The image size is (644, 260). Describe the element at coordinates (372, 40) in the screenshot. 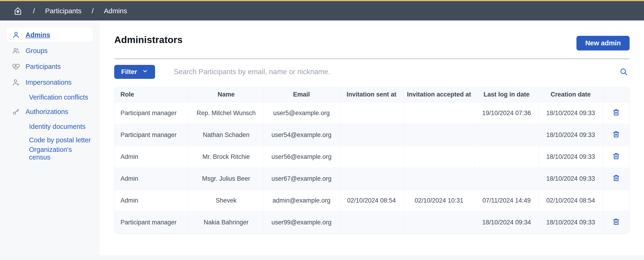

I see `page-header: Administrators New admin` at that location.